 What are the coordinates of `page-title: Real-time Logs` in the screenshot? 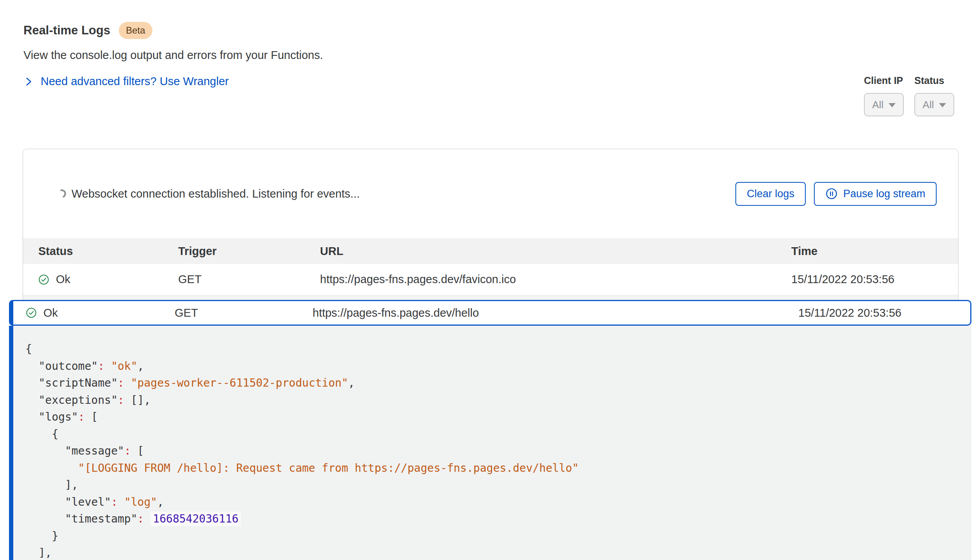 It's located at (67, 30).